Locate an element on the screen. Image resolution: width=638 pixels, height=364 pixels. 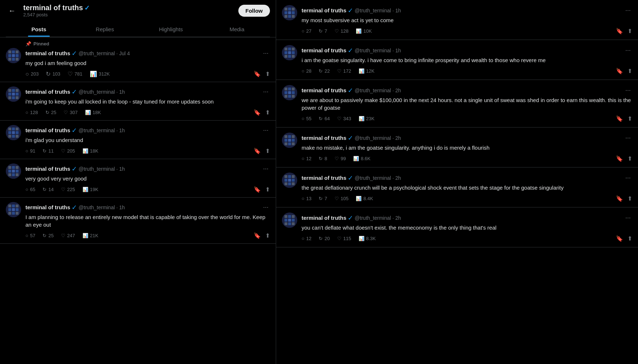
reply-action: ○ 28 is located at coordinates (307, 71).